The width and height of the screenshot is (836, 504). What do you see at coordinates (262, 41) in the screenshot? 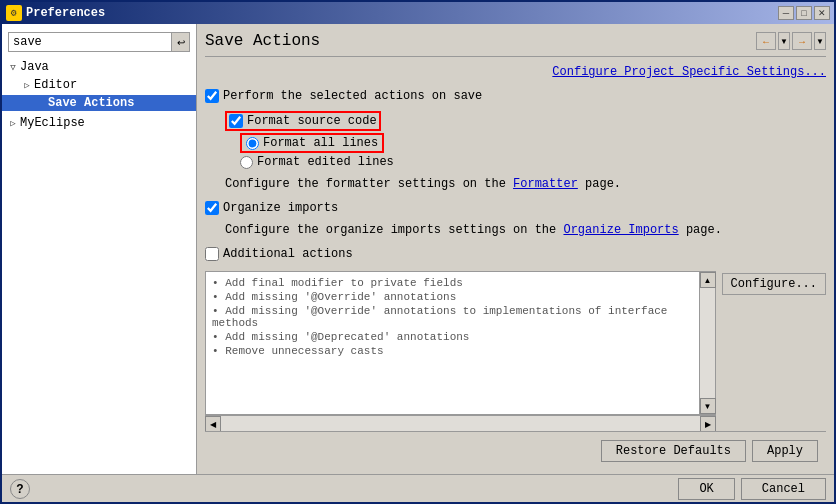
I see `panel-title: Save Actions` at bounding box center [262, 41].